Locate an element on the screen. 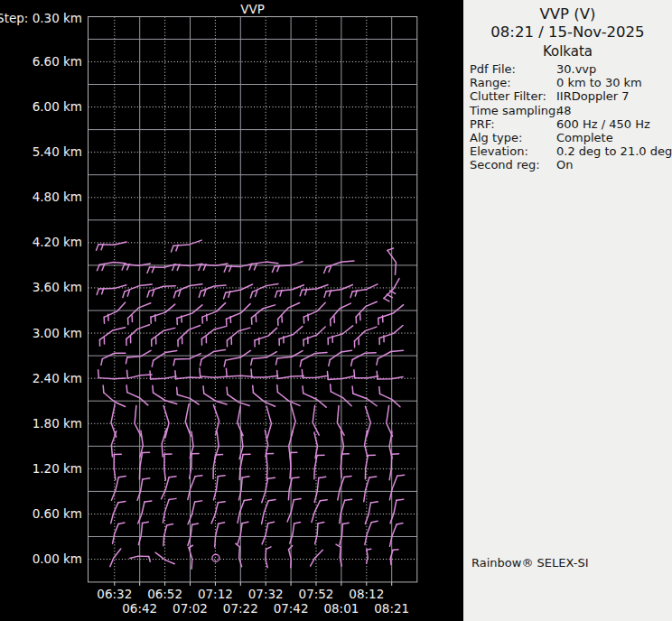 This screenshot has width=672, height=621. field-label: Time sampling: is located at coordinates (515, 110).